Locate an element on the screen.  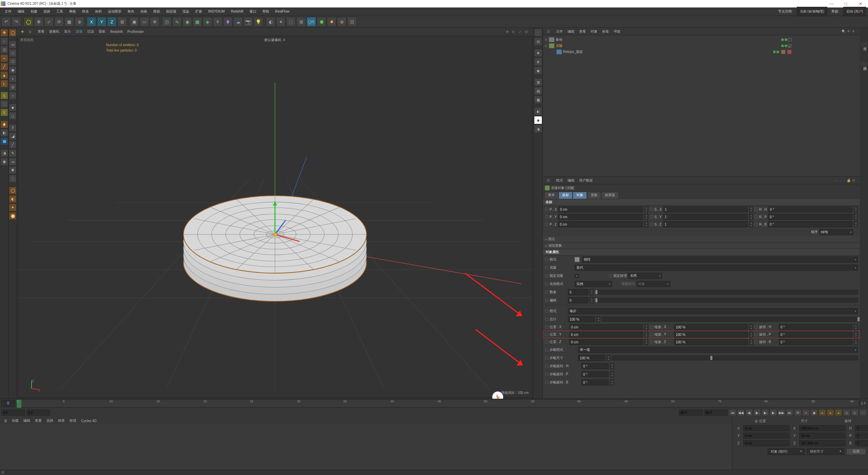
object-mode-icon: ▫ is located at coordinates (4, 41).